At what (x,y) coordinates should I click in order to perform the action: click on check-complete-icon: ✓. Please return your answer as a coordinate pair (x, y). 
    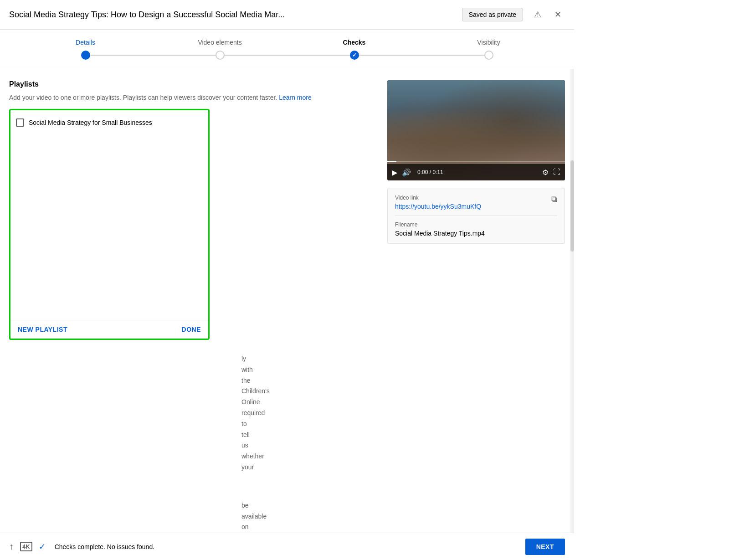
    Looking at the image, I should click on (42, 547).